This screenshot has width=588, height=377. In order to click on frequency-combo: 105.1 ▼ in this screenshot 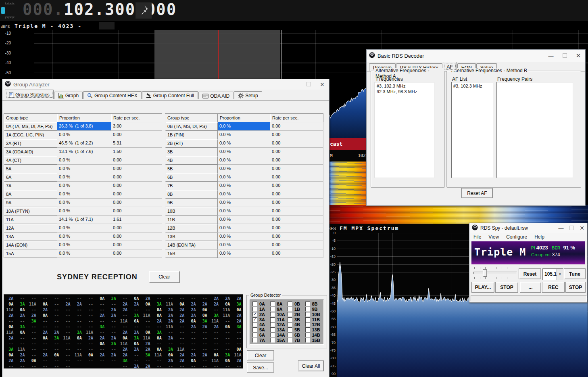, I will do `click(553, 274)`.